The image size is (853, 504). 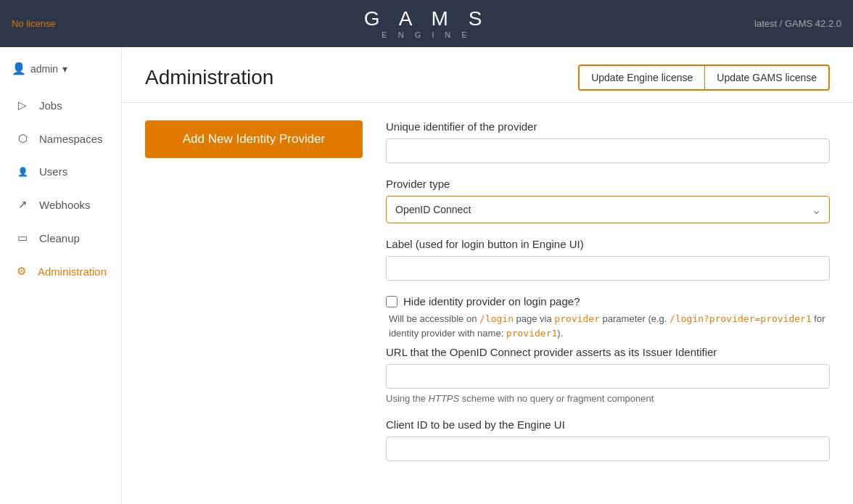 What do you see at coordinates (426, 23) in the screenshot?
I see `topbar: No license G A M S E N G I N E latest / …` at bounding box center [426, 23].